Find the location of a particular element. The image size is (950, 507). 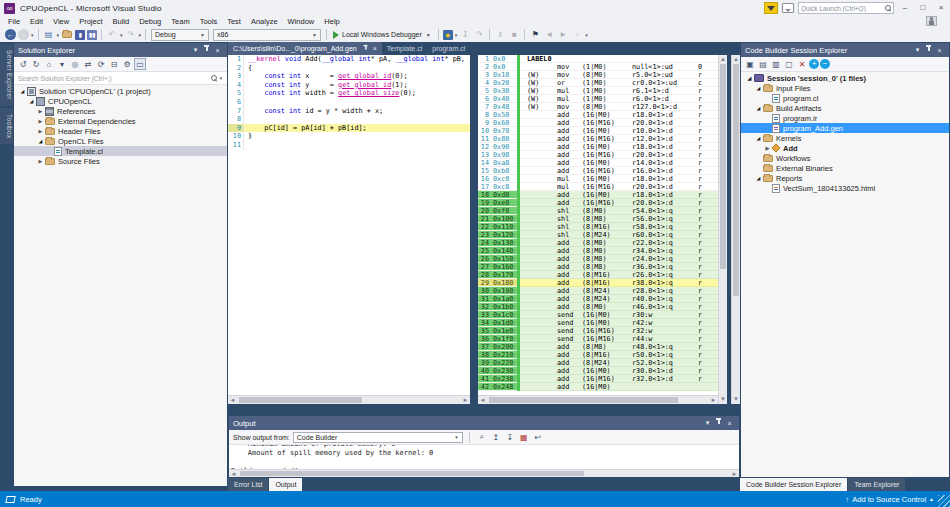

search-dropdown-icon: ▾ is located at coordinates (220, 78).